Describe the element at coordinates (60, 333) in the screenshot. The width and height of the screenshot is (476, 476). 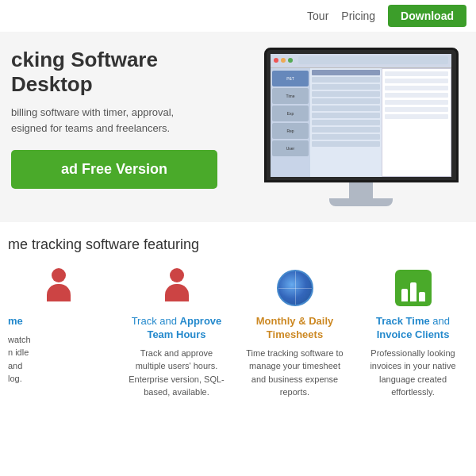
I see `feature-item-timer: me watchn idleandlog.` at that location.